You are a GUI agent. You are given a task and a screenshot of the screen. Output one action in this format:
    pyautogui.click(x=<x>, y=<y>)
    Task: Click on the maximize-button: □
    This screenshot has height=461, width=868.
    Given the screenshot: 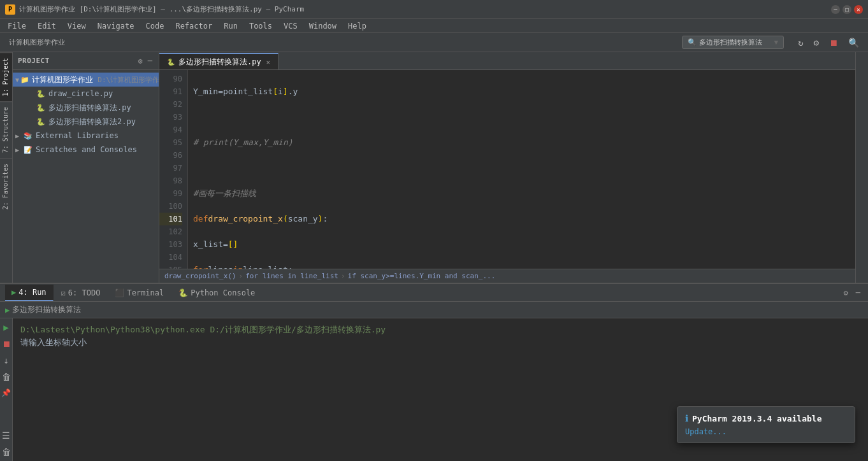 What is the action you would take?
    pyautogui.click(x=847, y=10)
    